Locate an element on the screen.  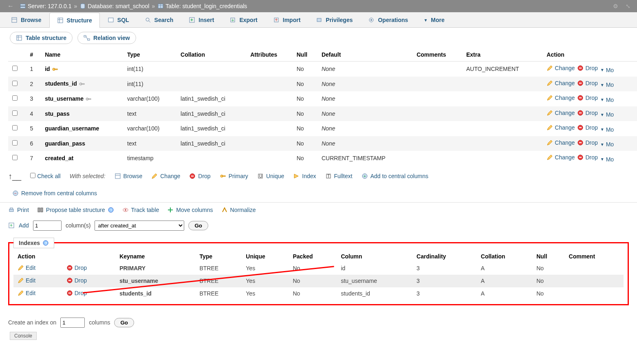
add-label: Add is located at coordinates (24, 225).